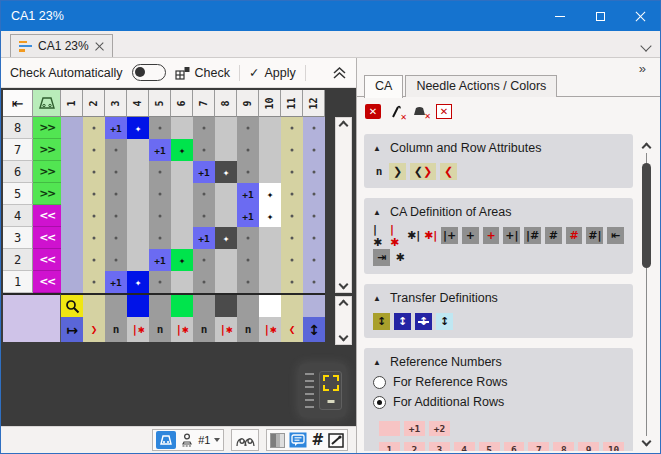 The image size is (661, 454). Describe the element at coordinates (594, 236) in the screenshot. I see `area-hash-bar: #|` at that location.